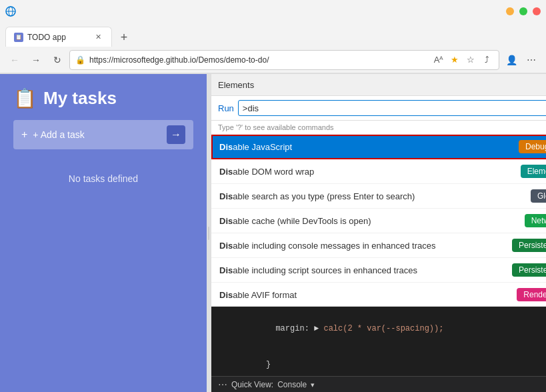  I want to click on quick-view-chevron: ▾, so click(313, 385).